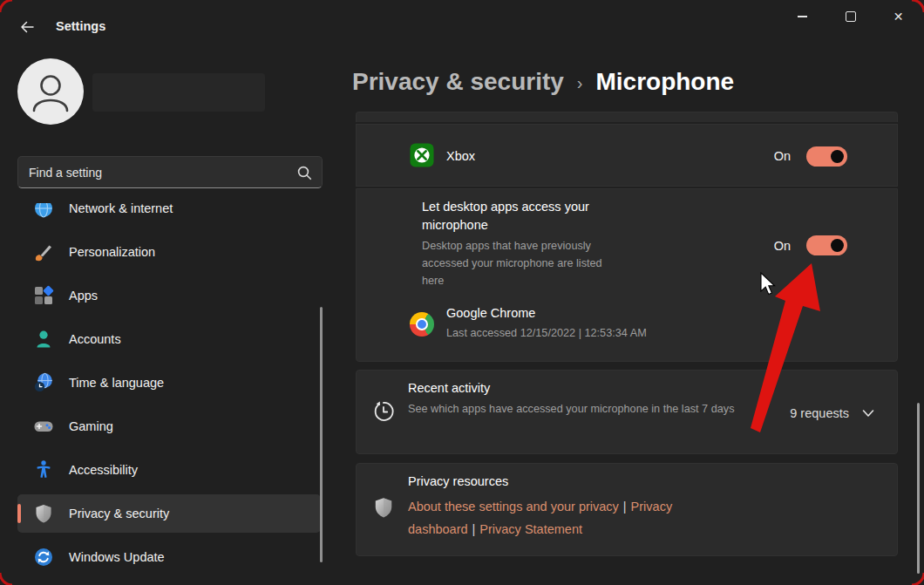  Describe the element at coordinates (169, 215) in the screenshot. I see `sidebar-item-network: Network & internet` at that location.